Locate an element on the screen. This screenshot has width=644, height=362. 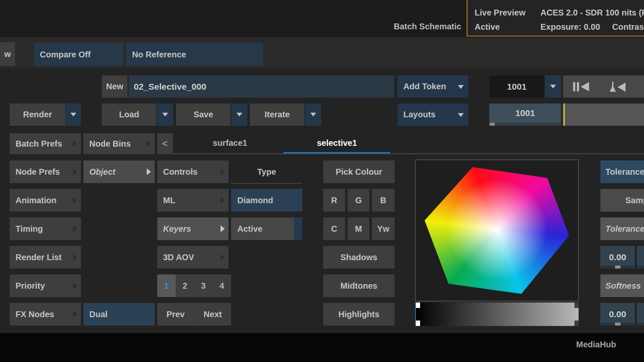
luminance-gradient-bar is located at coordinates (497, 314).